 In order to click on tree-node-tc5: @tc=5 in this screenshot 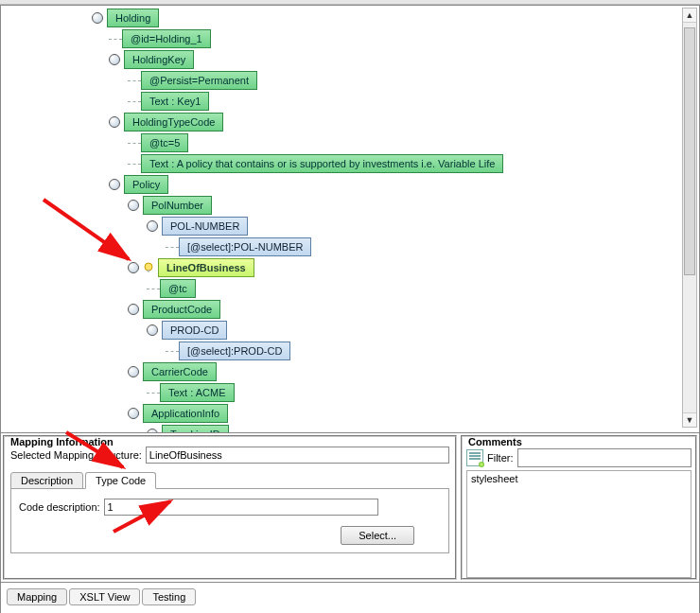, I will do `click(165, 143)`.